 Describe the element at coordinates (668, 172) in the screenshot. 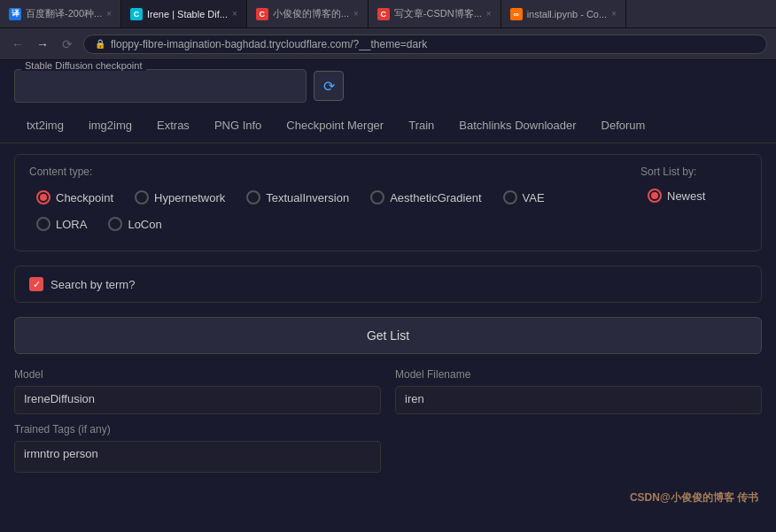

I see `sort-label: Sort List by:` at that location.